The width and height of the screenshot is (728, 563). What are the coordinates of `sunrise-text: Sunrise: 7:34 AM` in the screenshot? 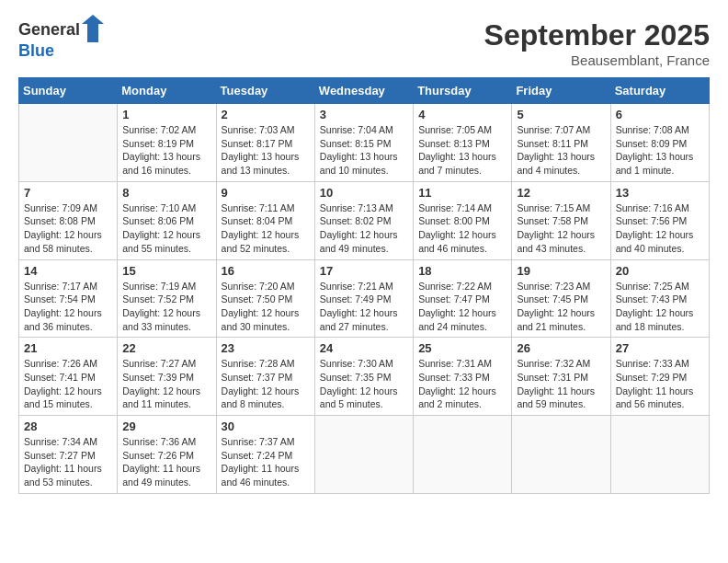 It's located at (68, 442).